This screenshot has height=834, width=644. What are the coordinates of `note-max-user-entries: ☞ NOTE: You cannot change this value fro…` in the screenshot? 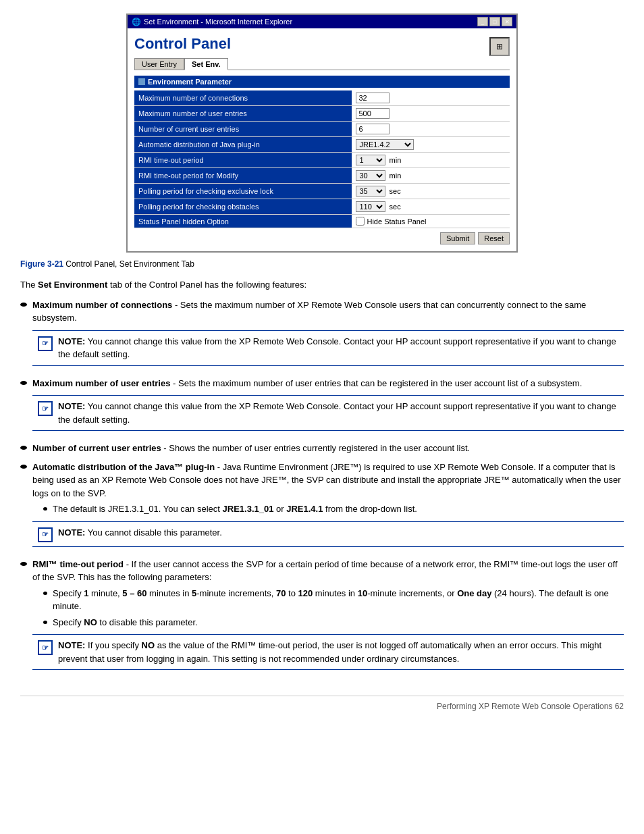 It's located at (328, 413).